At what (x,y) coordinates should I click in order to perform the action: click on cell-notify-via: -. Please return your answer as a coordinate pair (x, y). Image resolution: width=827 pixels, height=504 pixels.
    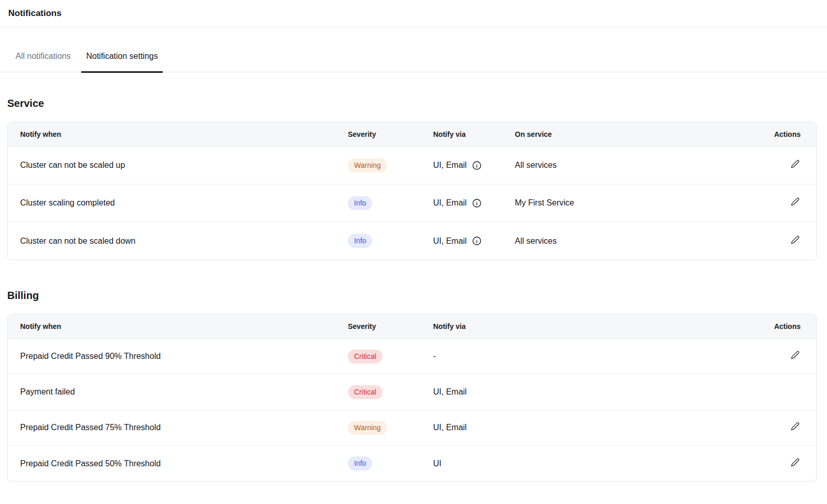
    Looking at the image, I should click on (588, 356).